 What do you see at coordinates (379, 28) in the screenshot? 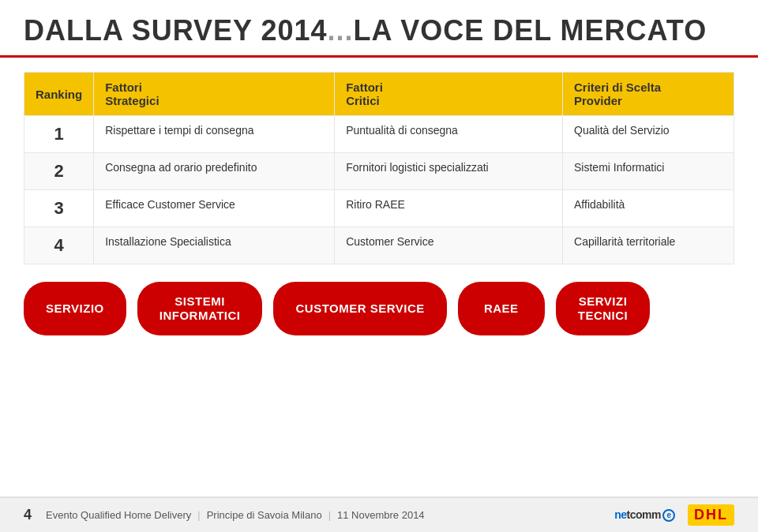
I see `header: DALLA SURVEY 2014...LA VOCE DEL MERCATO` at bounding box center [379, 28].